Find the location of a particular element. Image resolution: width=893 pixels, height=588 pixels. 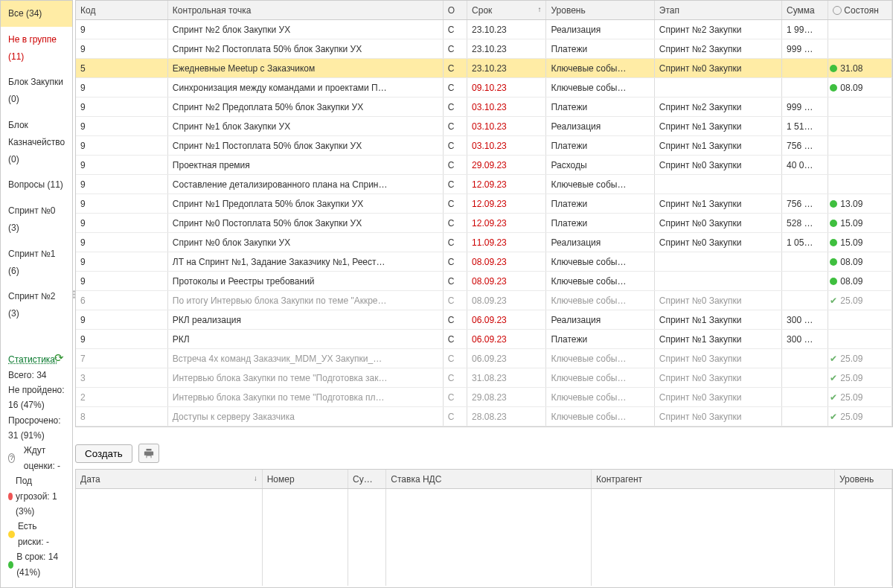

stats-overdue: Просрочено: 31 (91%) is located at coordinates (36, 429).